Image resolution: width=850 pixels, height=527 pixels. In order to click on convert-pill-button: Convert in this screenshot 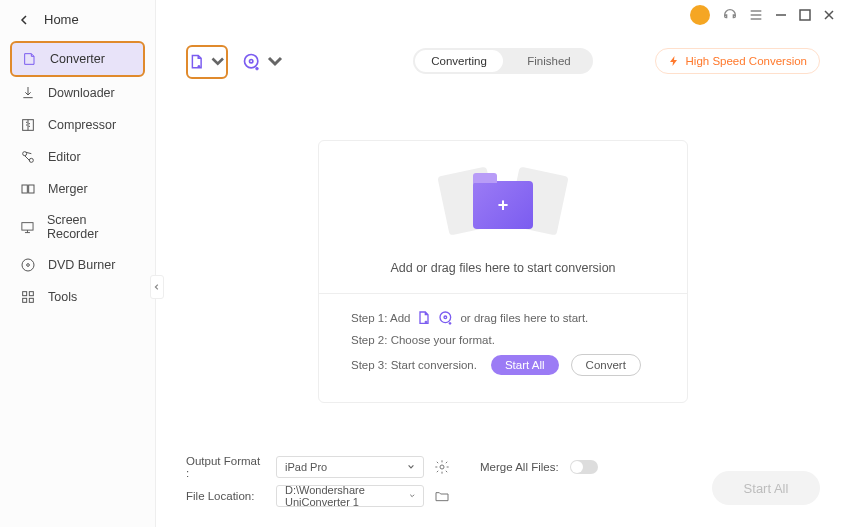, I will do `click(606, 365)`.